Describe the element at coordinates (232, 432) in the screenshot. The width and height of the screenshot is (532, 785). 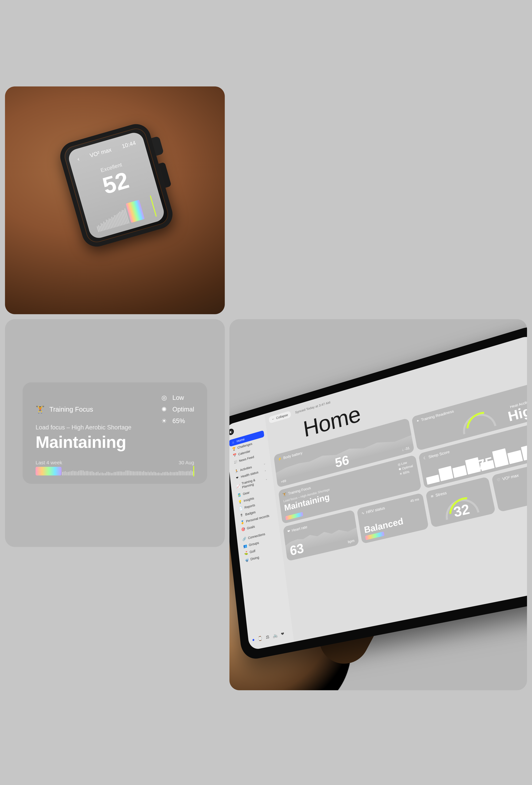
I see `app-logo: ◐` at that location.